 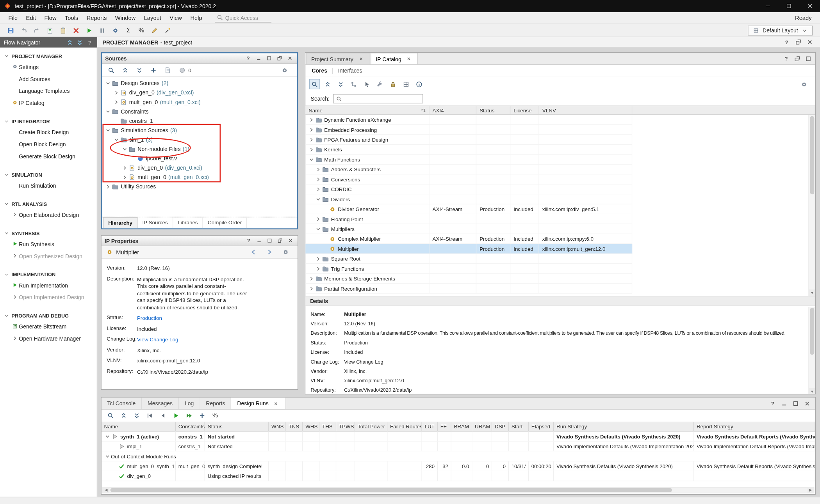 I want to click on flownav-section-header-synthesis: SYNTHESIS, so click(x=48, y=233).